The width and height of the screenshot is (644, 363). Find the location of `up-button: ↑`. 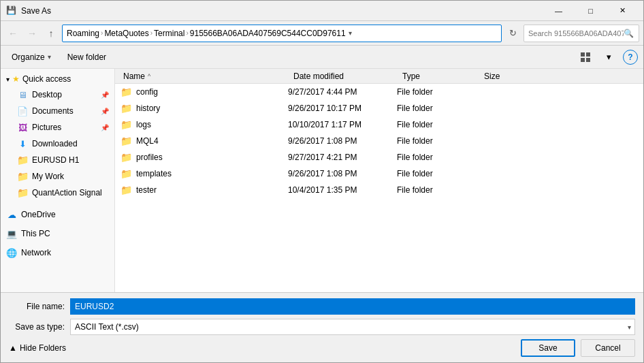

up-button: ↑ is located at coordinates (51, 33).